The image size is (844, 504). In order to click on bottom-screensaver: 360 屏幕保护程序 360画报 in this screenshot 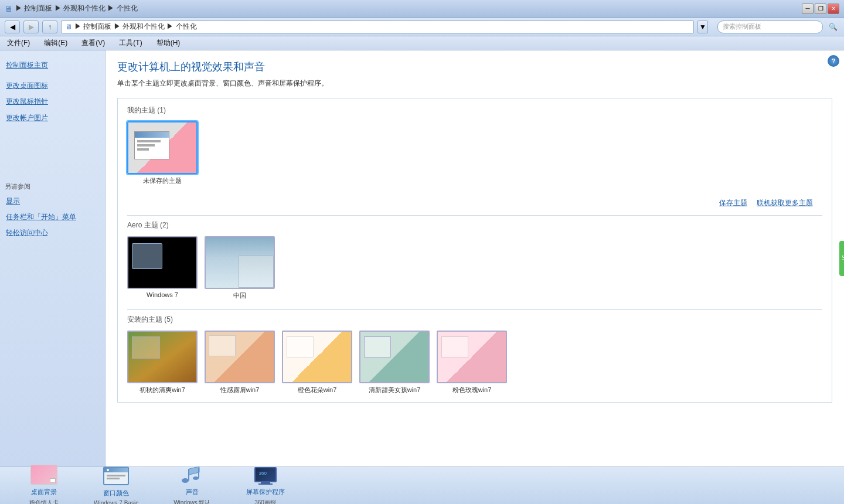, I will do `click(266, 484)`.